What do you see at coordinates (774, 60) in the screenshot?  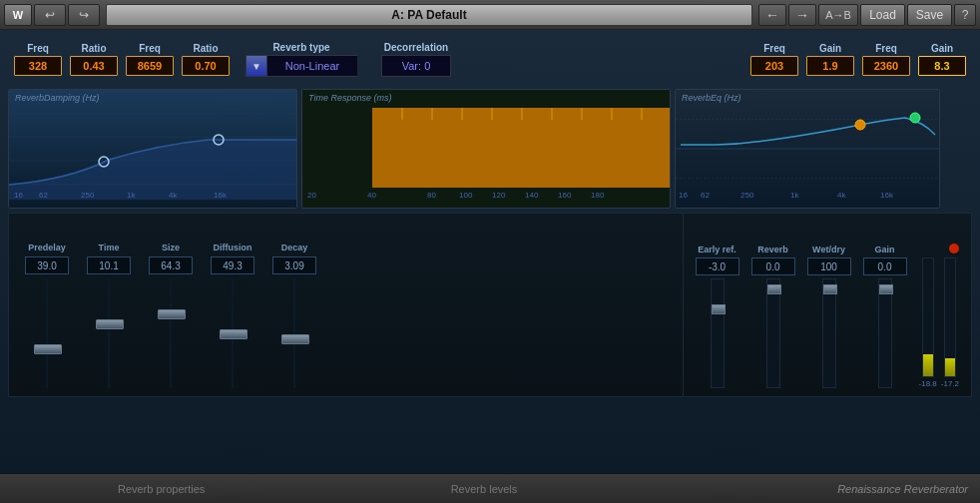 I see `freq3-group: Freq 203` at bounding box center [774, 60].